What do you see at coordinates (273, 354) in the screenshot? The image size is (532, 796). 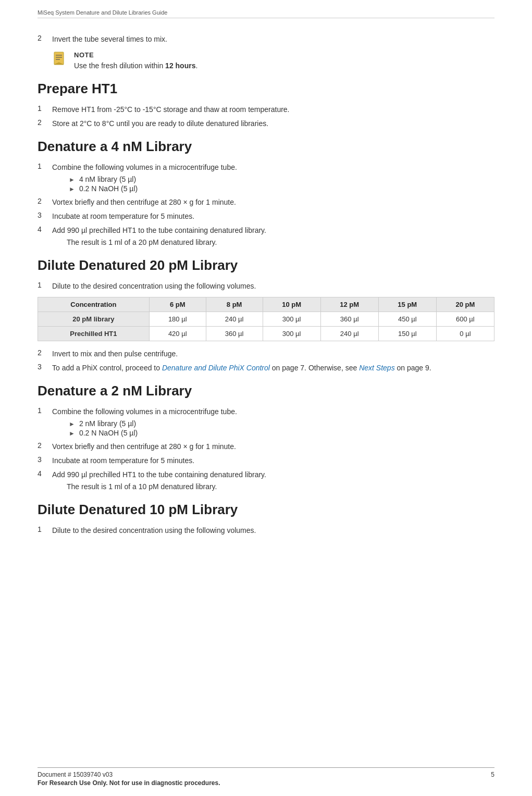 I see `step-text: Invert to mix and then pulse centrifuge.` at bounding box center [273, 354].